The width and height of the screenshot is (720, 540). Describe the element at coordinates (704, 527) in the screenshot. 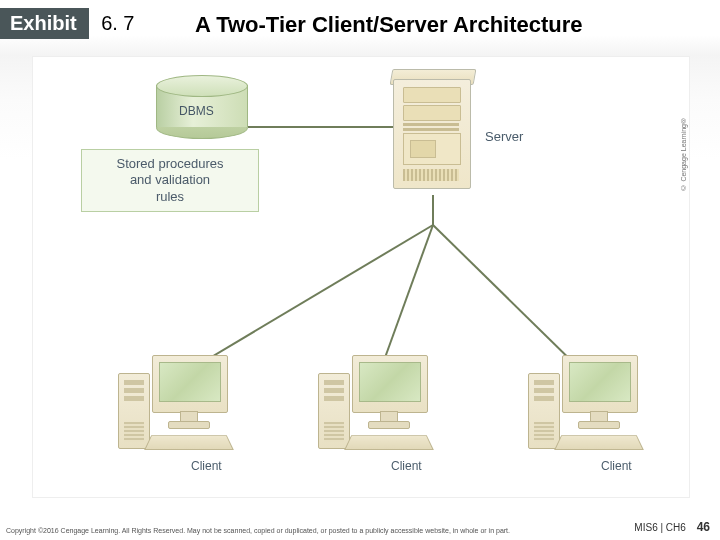

I see `page-number: 46` at that location.